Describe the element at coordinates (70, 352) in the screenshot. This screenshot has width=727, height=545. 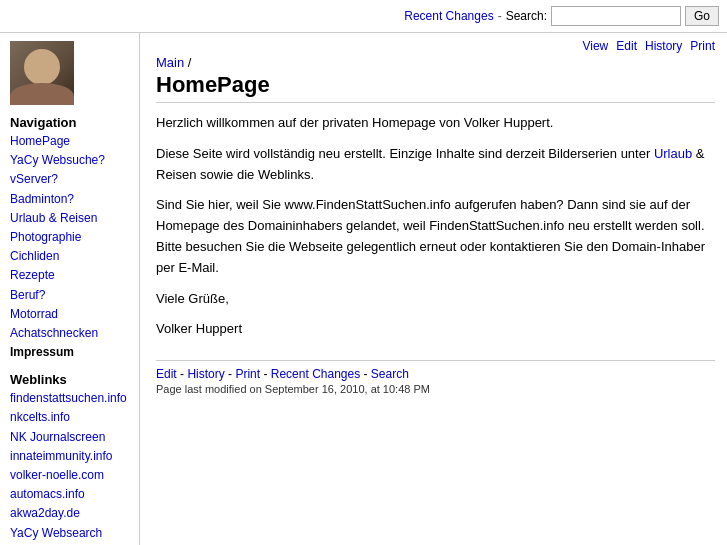
I see `sidebar-item-impressum: Impressum` at that location.